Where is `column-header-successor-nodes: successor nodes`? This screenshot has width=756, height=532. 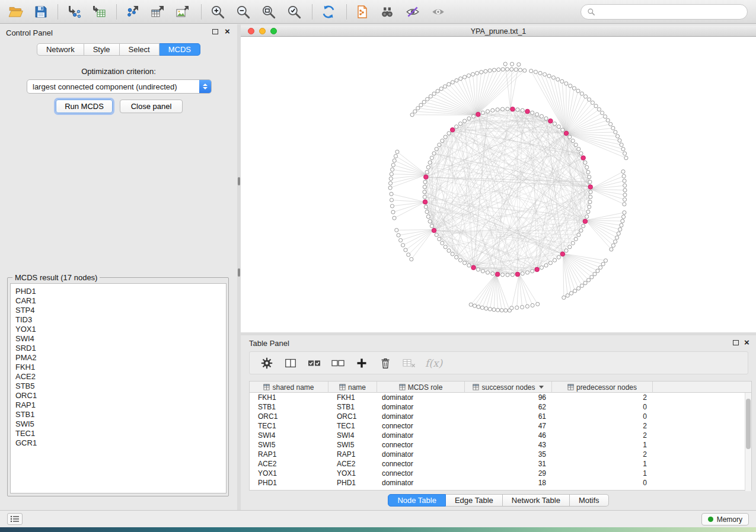
column-header-successor-nodes: successor nodes is located at coordinates (509, 387).